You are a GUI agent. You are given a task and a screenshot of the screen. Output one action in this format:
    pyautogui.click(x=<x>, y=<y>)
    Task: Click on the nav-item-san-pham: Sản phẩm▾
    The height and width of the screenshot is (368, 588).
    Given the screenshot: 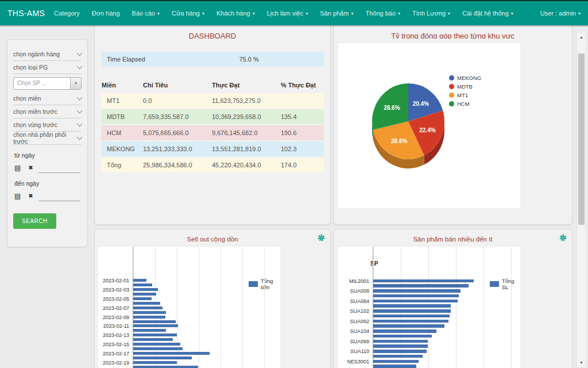 What is the action you would take?
    pyautogui.click(x=336, y=13)
    